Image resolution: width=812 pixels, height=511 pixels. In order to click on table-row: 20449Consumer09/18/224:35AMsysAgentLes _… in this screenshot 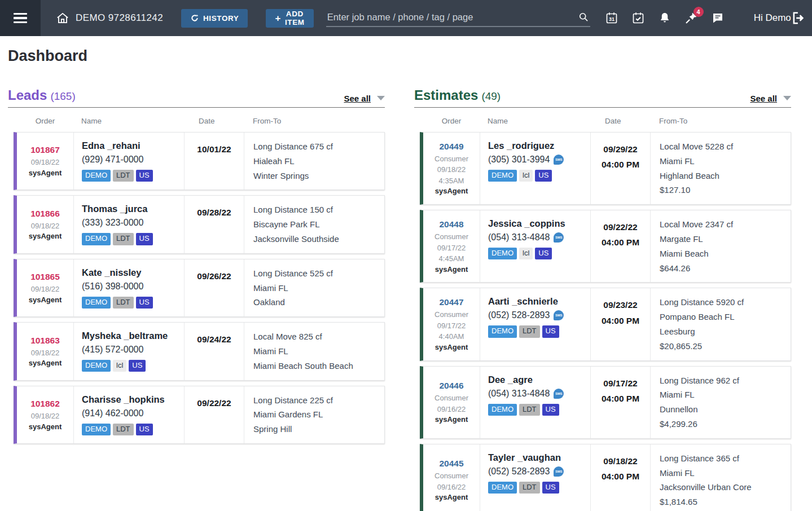, I will do `click(605, 168)`.